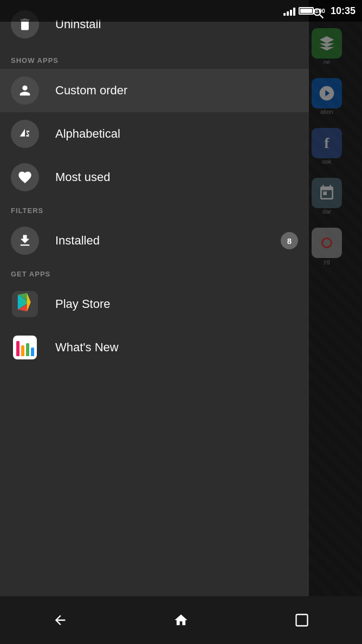  What do you see at coordinates (154, 304) in the screenshot?
I see `play-store-item: Play Store` at bounding box center [154, 304].